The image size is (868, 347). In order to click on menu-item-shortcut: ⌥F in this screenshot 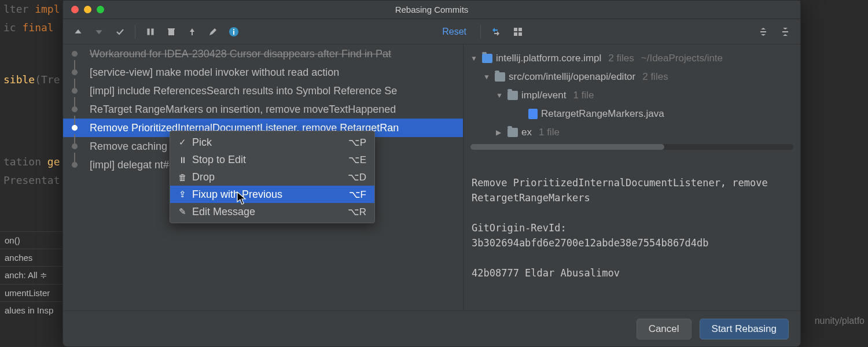, I will do `click(358, 194)`.